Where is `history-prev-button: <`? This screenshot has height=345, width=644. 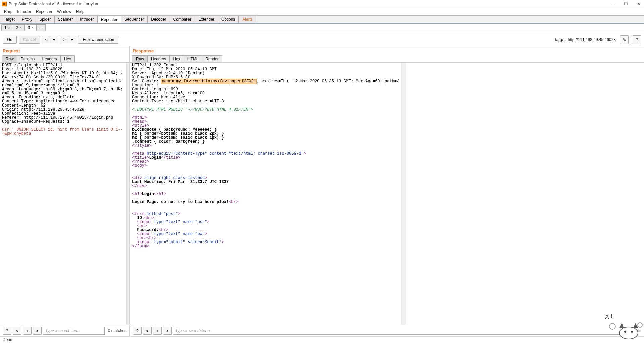 history-prev-button: < is located at coordinates (46, 40).